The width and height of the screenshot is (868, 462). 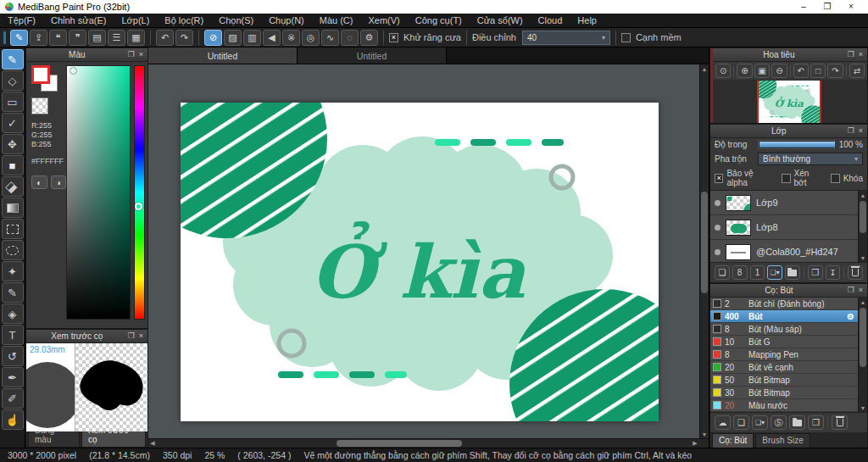 What do you see at coordinates (184, 20) in the screenshot?
I see `menu-filter: Bộ lọc(R)` at bounding box center [184, 20].